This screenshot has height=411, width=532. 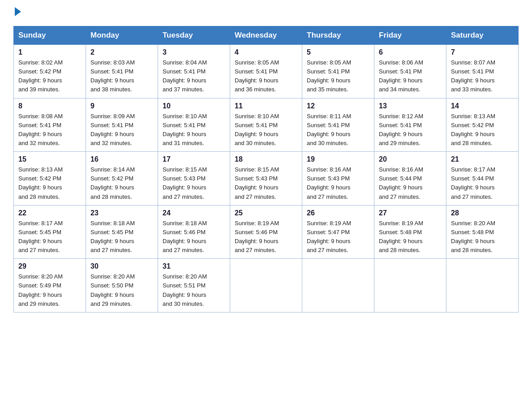 What do you see at coordinates (50, 286) in the screenshot?
I see `calendar-cell: 29 Sunrise: 8:20 AMSunset: 5:49 PMDaylig…` at bounding box center [50, 286].